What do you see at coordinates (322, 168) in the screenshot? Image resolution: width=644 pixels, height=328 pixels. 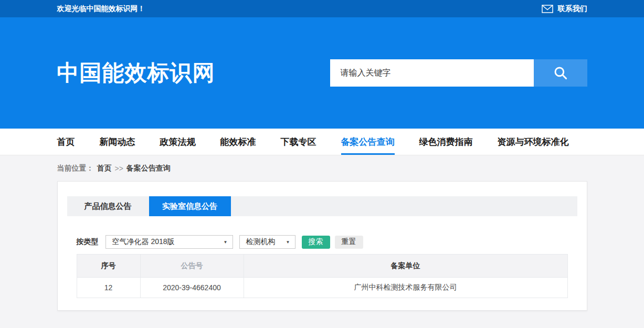 I see `breadcrumb-bar: 当前位置： 首页 >> 备案公告查询` at bounding box center [322, 168].